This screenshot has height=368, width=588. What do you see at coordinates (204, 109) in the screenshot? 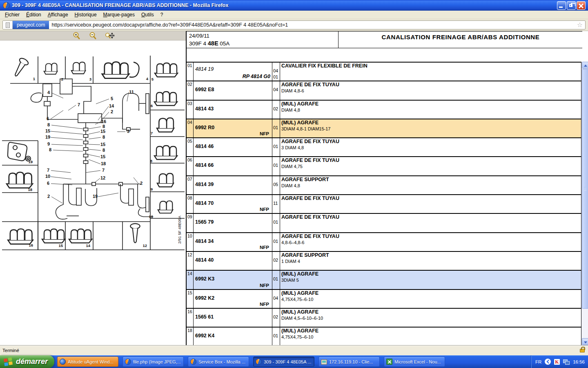
I see `part-reference: 4814 43` at bounding box center [204, 109].